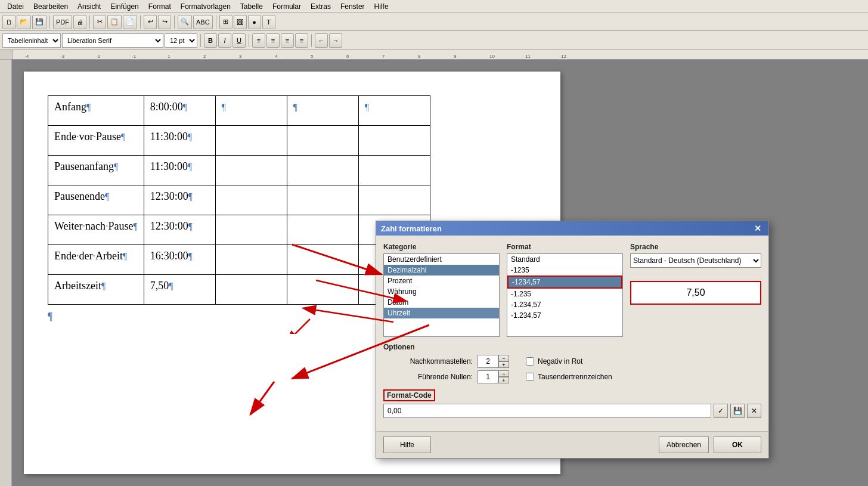 This screenshot has width=868, height=486. Describe the element at coordinates (336, 41) in the screenshot. I see `indent-more: →` at that location.